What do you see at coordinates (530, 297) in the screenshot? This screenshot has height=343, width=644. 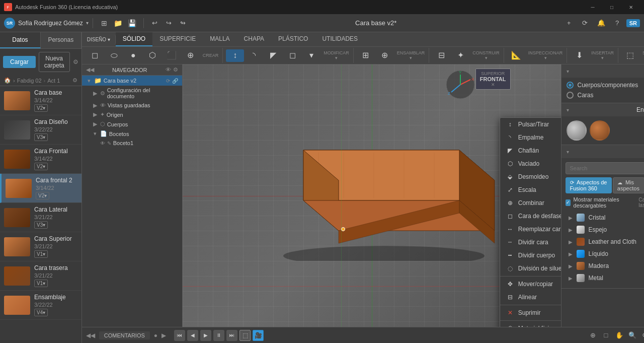 I see `menu-item-13: ⊟ Alinear` at bounding box center [530, 297].